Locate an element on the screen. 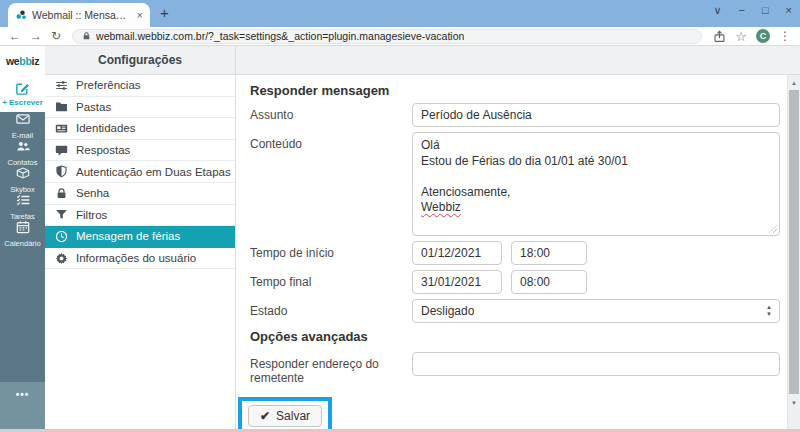 The width and height of the screenshot is (800, 432). settings-item-label: Informações do usuário is located at coordinates (136, 258).